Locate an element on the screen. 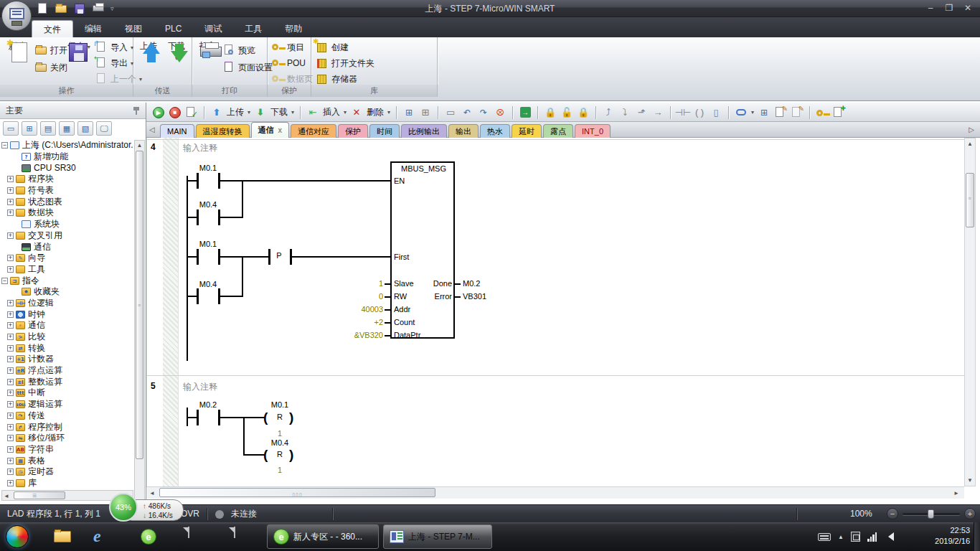 The image size is (980, 551). address-dropdown-icon: ▾ is located at coordinates (753, 112).